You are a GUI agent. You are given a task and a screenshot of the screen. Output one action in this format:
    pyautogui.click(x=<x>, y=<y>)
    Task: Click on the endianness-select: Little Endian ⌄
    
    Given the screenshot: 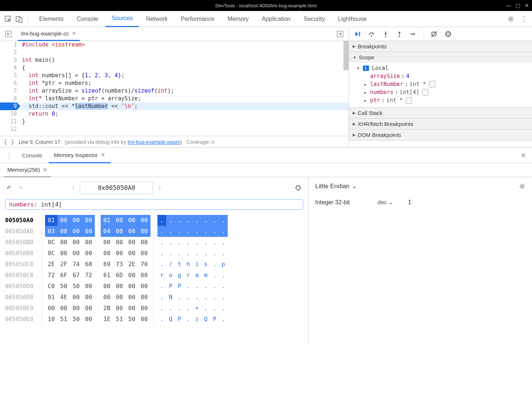 What is the action you would take?
    pyautogui.click(x=336, y=186)
    